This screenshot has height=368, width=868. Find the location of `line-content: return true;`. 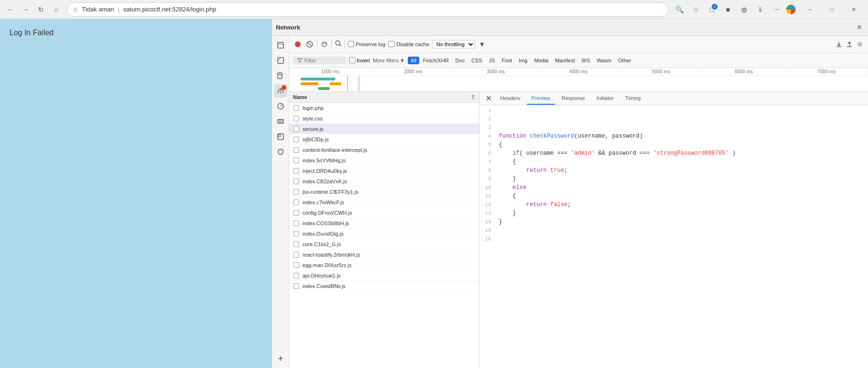

line-content: return true; is located at coordinates (682, 170).